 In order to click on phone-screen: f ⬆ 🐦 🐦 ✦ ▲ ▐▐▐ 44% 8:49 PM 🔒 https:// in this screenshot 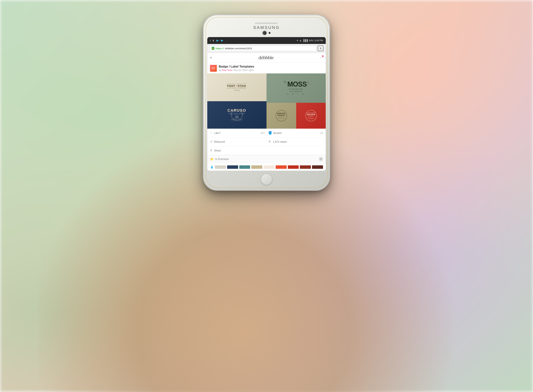, I will do `click(266, 104)`.